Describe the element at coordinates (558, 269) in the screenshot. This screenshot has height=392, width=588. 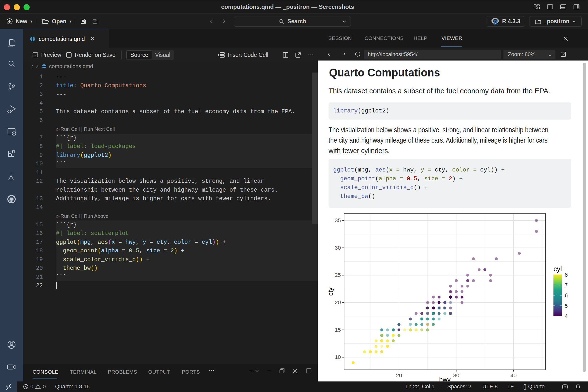
I see `svg-text: cyl` at that location.